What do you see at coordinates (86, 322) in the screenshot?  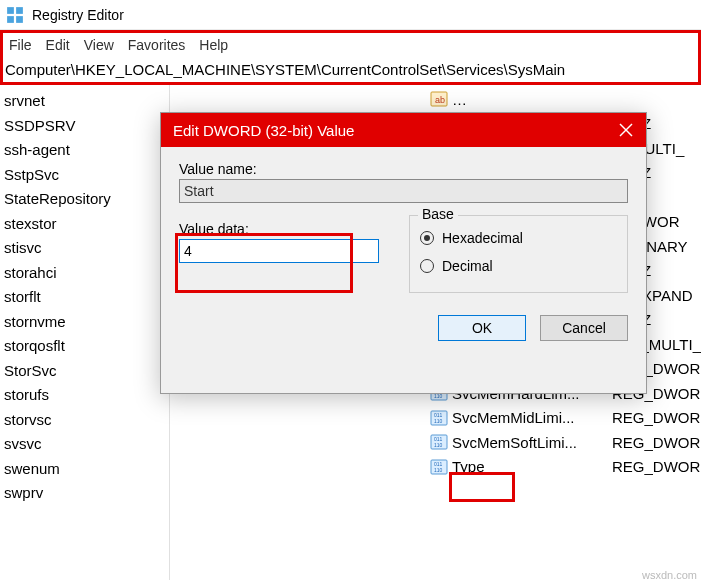 I see `tree-node: stornvme` at bounding box center [86, 322].